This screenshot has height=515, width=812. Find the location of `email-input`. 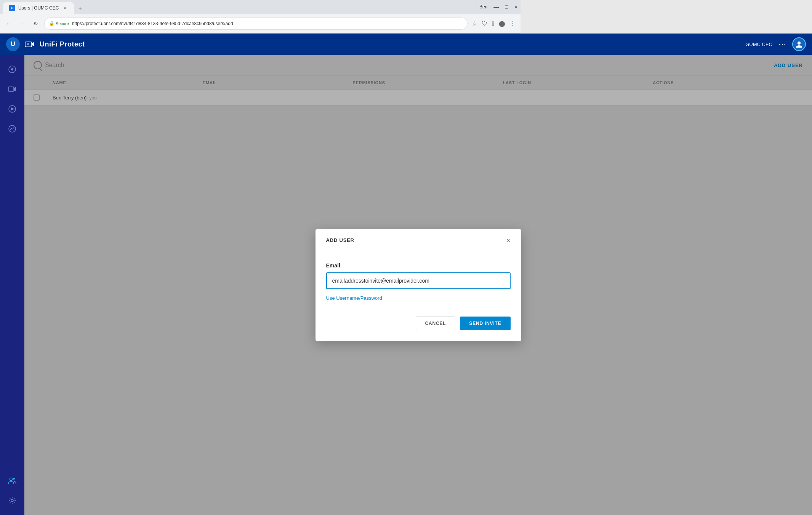

email-input is located at coordinates (418, 281).